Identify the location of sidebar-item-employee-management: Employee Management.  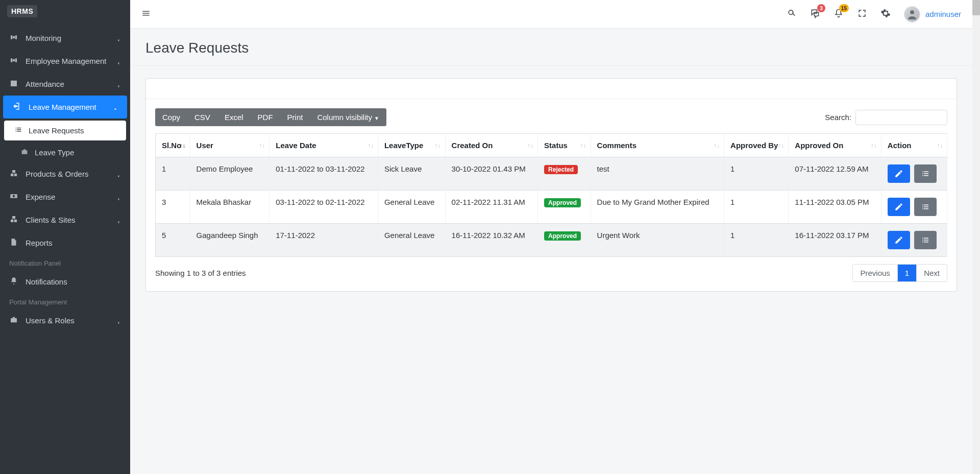
(65, 61).